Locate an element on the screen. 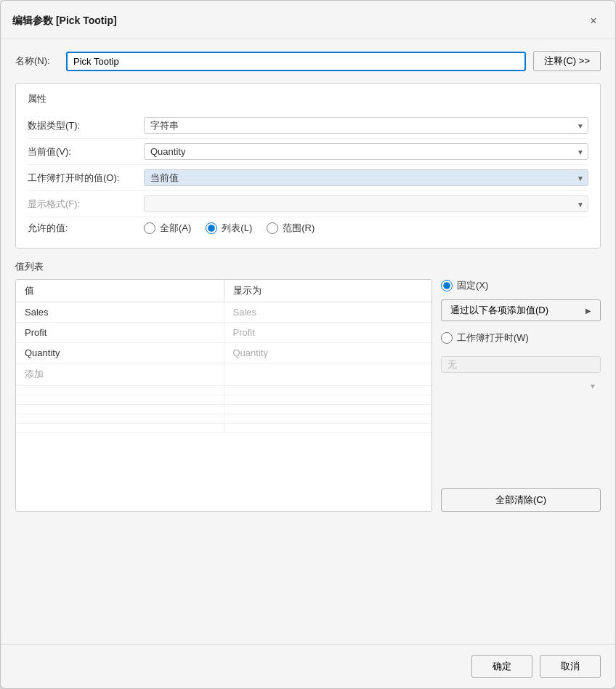 This screenshot has height=689, width=616. add-row: 添加 is located at coordinates (224, 375).